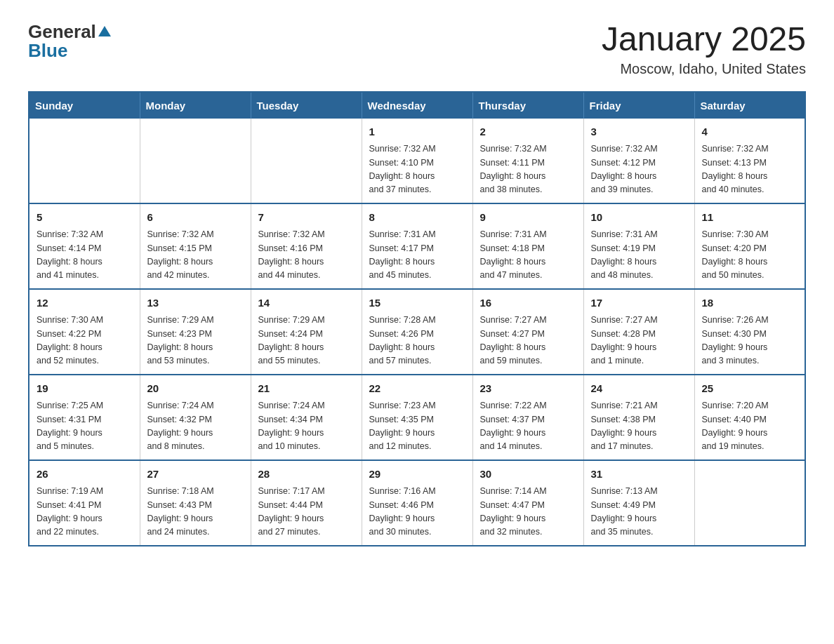  Describe the element at coordinates (84, 389) in the screenshot. I see `day-number: 19` at that location.